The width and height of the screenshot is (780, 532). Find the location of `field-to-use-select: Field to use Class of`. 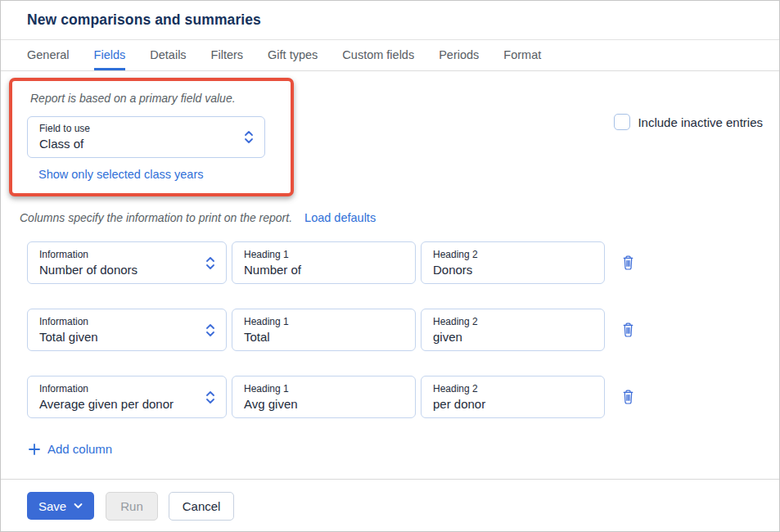

field-to-use-select: Field to use Class of is located at coordinates (146, 138).